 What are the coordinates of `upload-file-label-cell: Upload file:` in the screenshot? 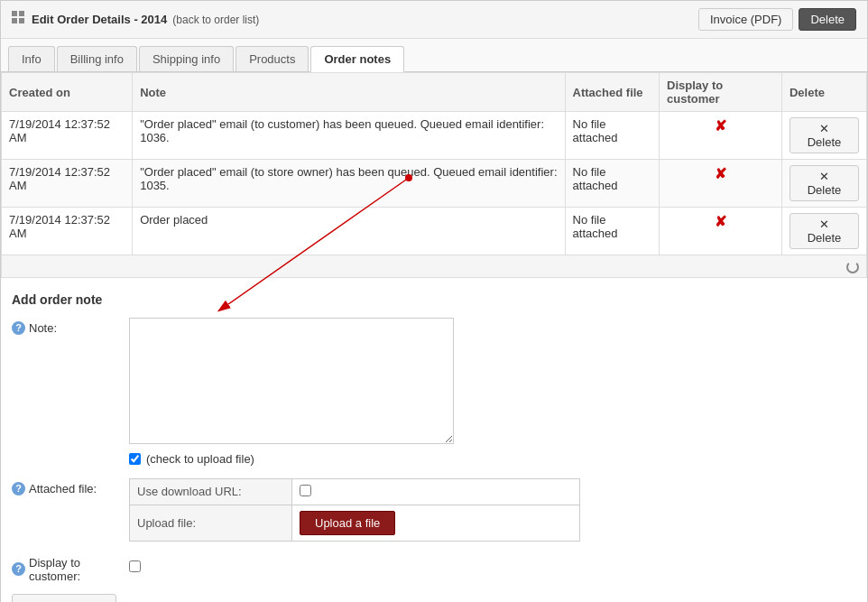 It's located at (211, 523).